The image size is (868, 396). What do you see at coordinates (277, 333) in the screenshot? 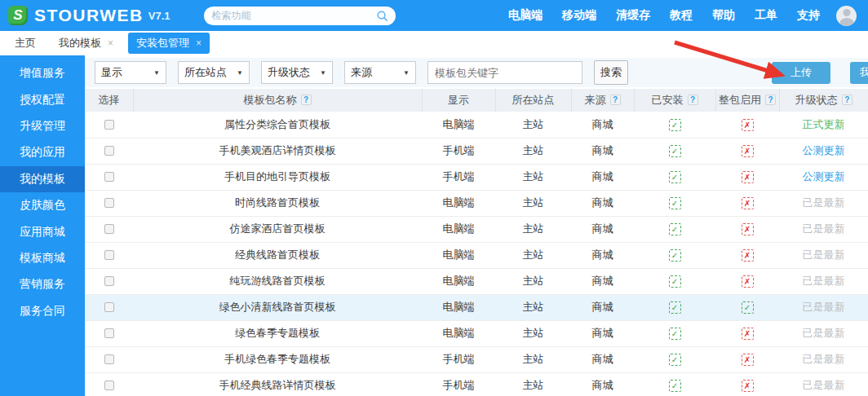
I see `package-name: 绿色春季专题模板` at bounding box center [277, 333].